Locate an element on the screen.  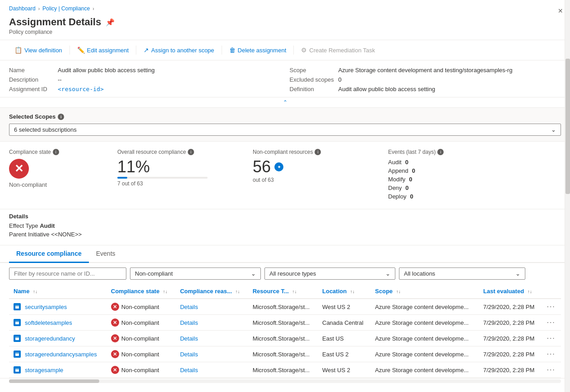
cell-reason-1: Details is located at coordinates (212, 323).